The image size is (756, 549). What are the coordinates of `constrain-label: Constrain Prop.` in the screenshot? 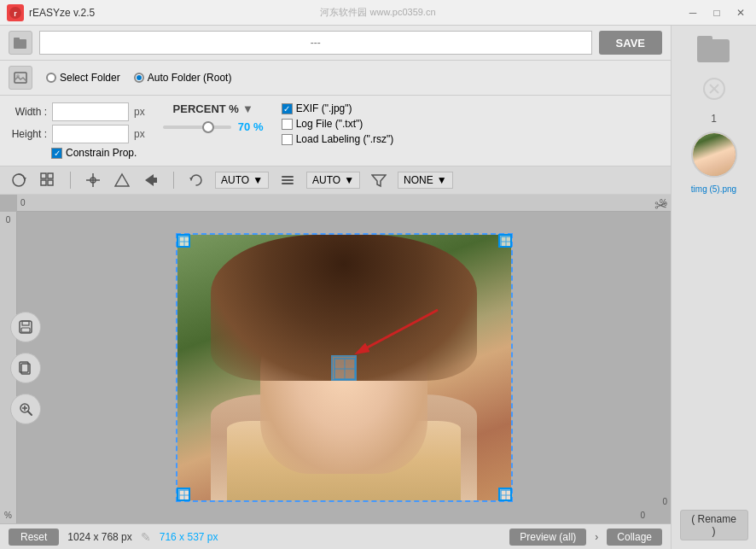 It's located at (101, 153).